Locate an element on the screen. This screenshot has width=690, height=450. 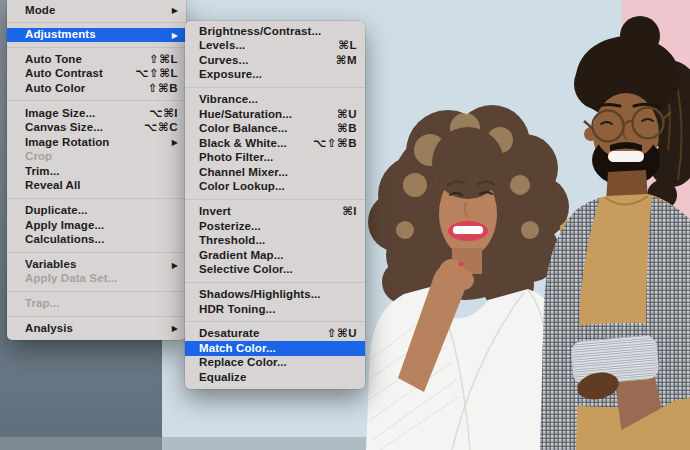
menu-item-label: Variables is located at coordinates (50, 265).